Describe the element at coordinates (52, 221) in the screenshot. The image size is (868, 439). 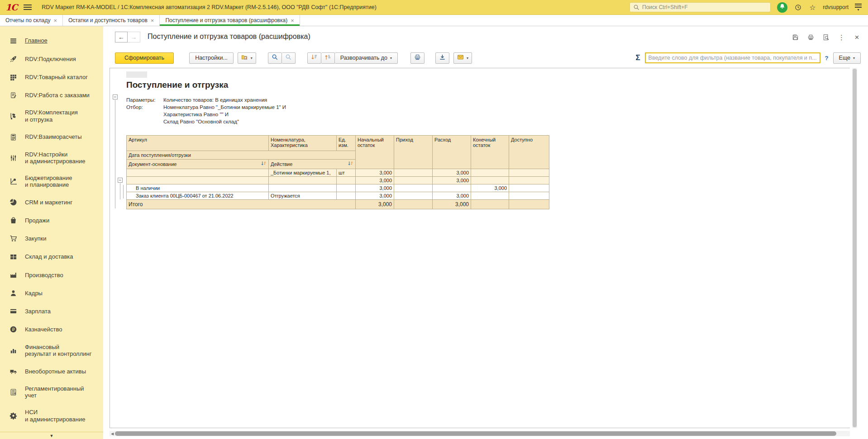
I see `sidebar-item-bag: Продажи` at that location.